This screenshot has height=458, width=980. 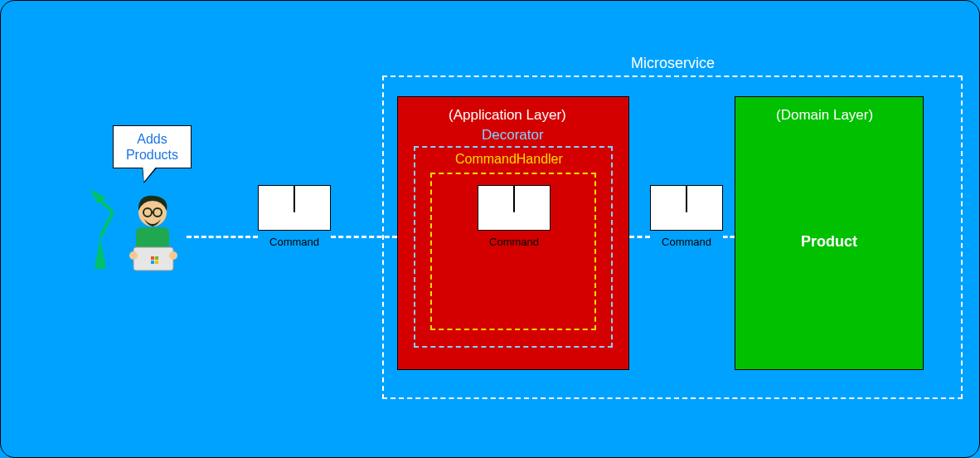 I want to click on domain-layer-label: (Domain Layer), so click(x=824, y=115).